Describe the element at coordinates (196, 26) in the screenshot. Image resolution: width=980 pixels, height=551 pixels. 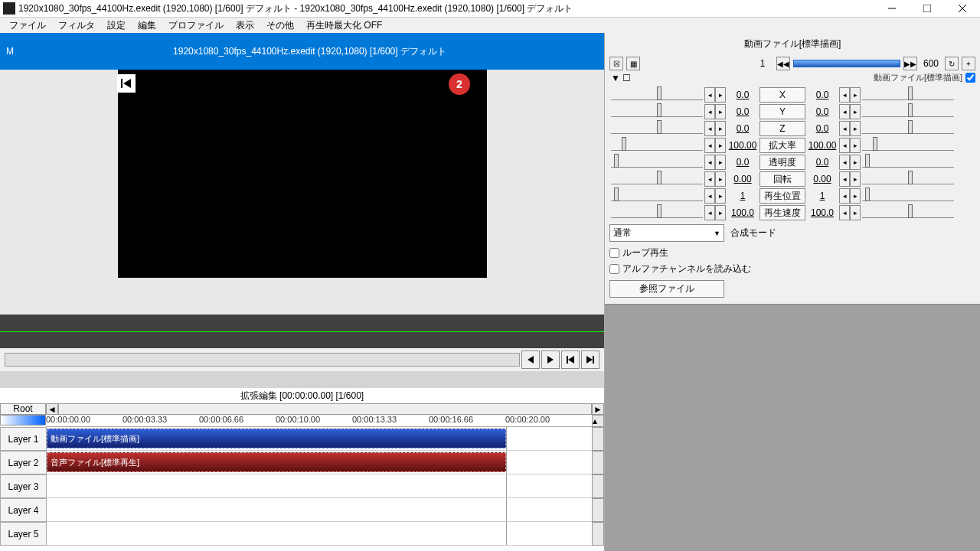
I see `menu-profile: プロファイル` at that location.